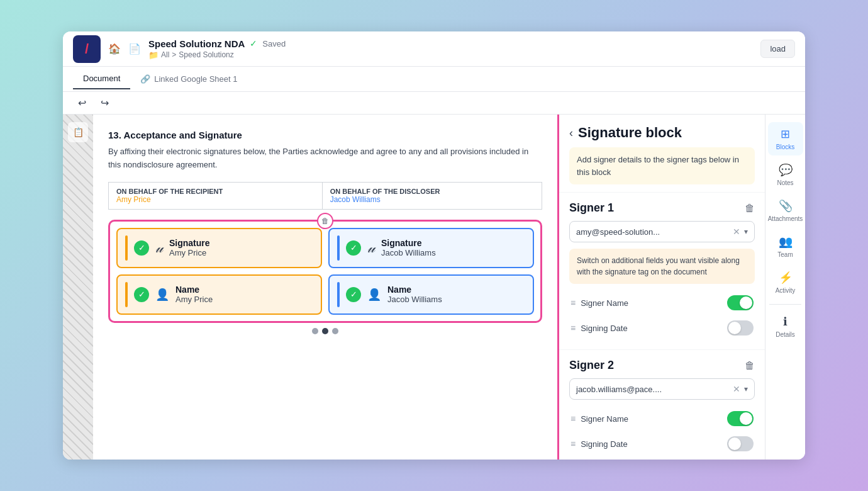 The image size is (868, 491). Describe the element at coordinates (325, 221) in the screenshot. I see `block-delete-icon: 🗑` at that location.